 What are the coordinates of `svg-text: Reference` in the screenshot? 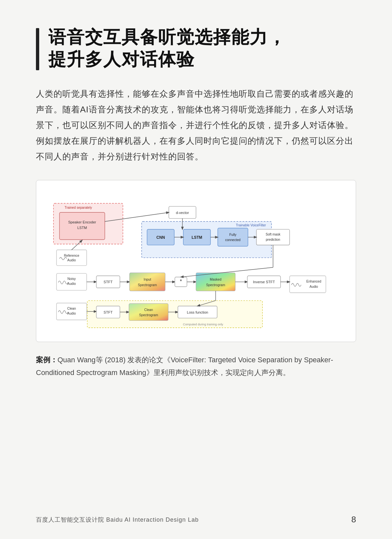 It's located at (72, 256).